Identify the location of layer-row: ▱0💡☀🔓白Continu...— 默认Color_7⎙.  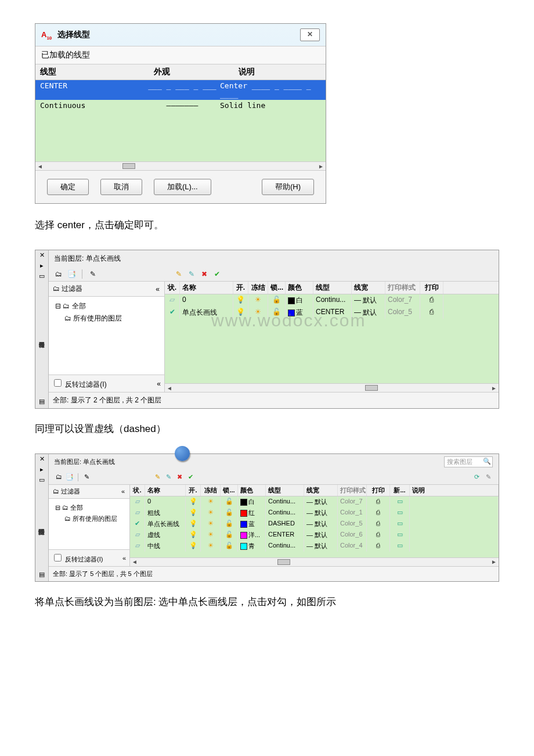
(332, 301).